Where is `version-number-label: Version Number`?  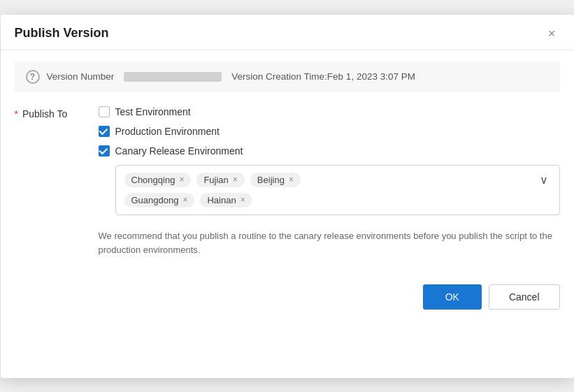
version-number-label: Version Number is located at coordinates (81, 77).